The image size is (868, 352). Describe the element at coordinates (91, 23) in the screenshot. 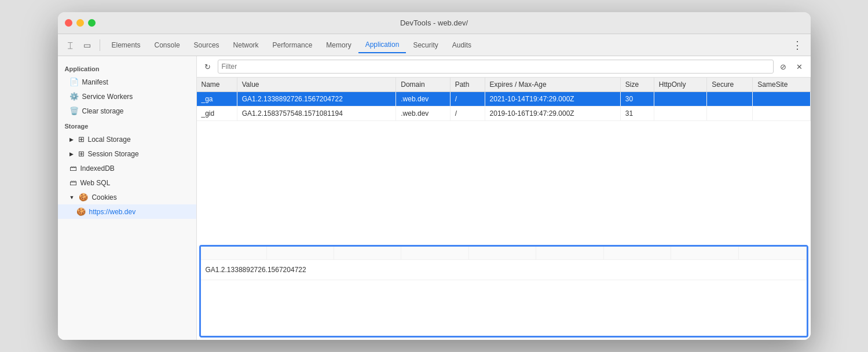

I see `maximize-button` at that location.